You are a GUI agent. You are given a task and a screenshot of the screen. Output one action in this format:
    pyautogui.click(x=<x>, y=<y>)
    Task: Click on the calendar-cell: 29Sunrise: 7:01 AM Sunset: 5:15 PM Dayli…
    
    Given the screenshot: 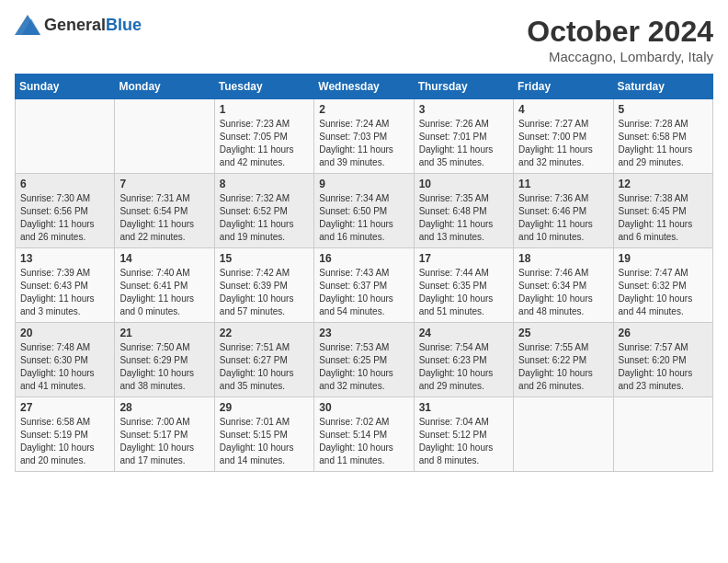 What is the action you would take?
    pyautogui.click(x=264, y=434)
    